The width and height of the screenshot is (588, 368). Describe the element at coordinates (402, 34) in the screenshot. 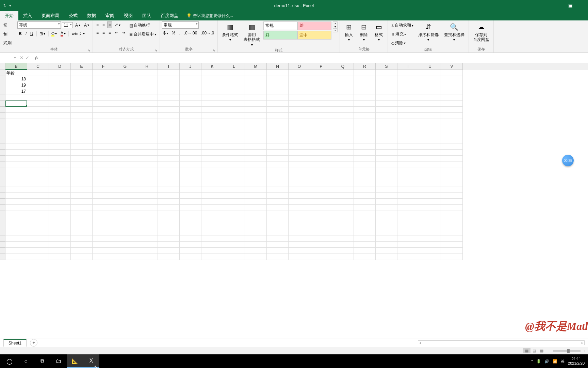

I see `fill-button: ⬇ 填充 ▾` at that location.